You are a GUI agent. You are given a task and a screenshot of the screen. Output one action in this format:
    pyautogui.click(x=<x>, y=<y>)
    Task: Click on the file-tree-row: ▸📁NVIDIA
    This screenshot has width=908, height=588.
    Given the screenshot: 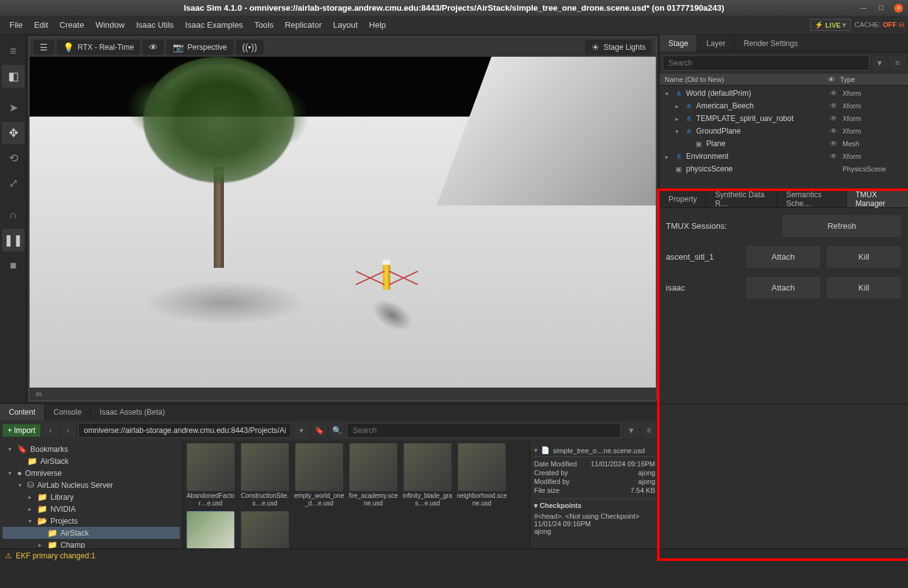 What is the action you would take?
    pyautogui.click(x=91, y=509)
    